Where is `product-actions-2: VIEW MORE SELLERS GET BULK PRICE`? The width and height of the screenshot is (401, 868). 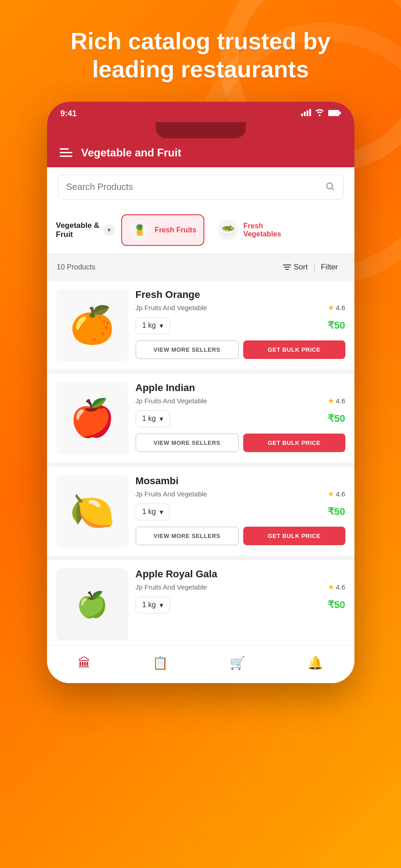 product-actions-2: VIEW MORE SELLERS GET BULK PRICE is located at coordinates (241, 443).